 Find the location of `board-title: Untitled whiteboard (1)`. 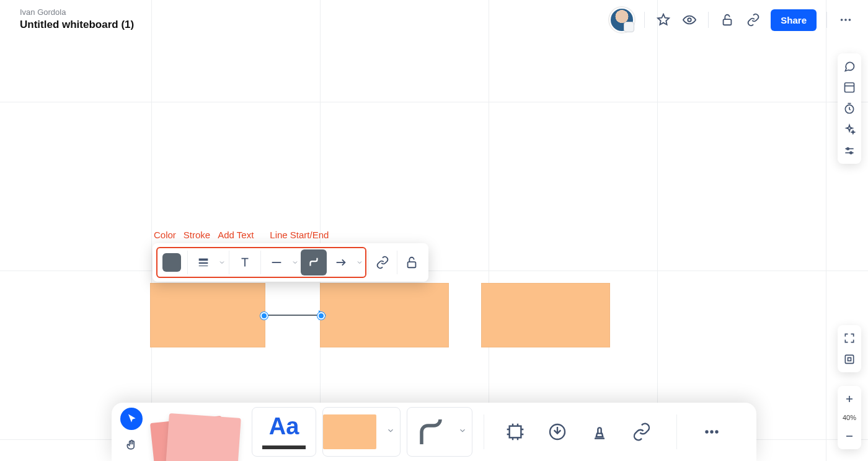

board-title: Untitled whiteboard (1) is located at coordinates (77, 25).